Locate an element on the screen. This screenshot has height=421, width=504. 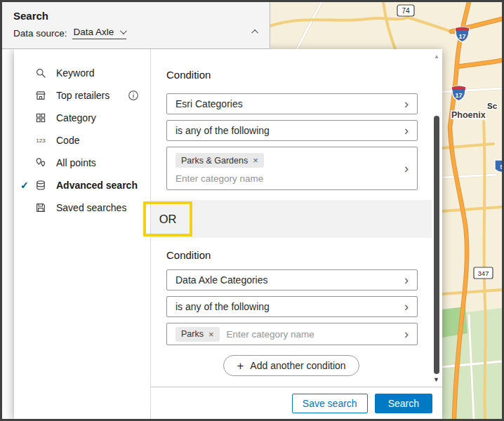
collapse-panel-button is located at coordinates (256, 31).